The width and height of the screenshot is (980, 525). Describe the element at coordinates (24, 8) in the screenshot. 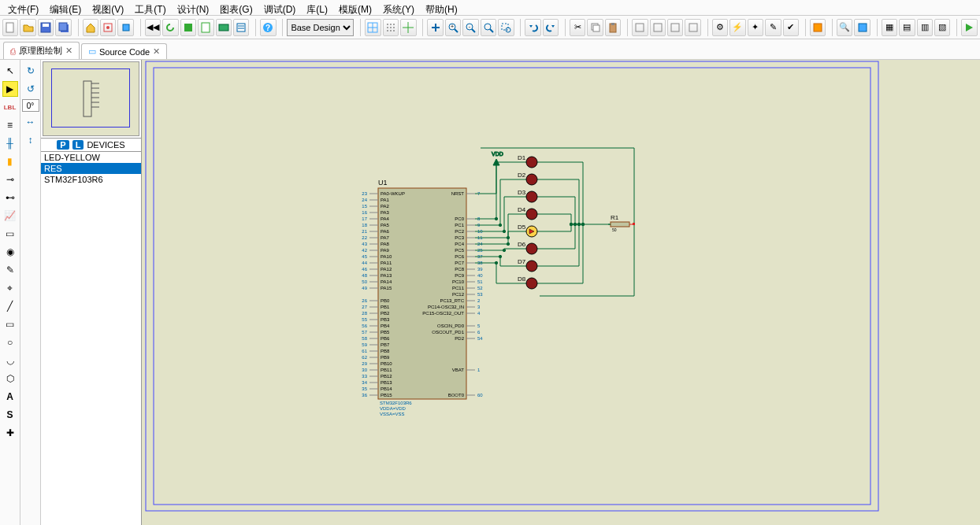

I see `menu-file: 文件(F)` at that location.